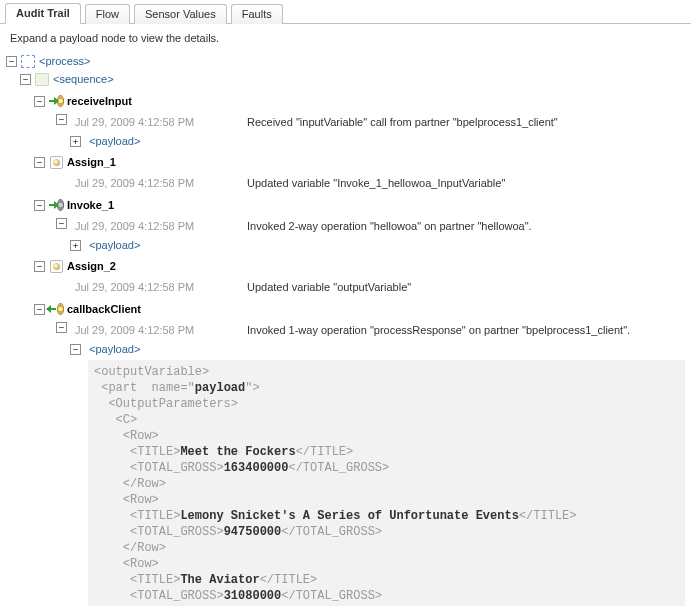  What do you see at coordinates (104, 309) in the screenshot?
I see `node-label: callbackClient` at bounding box center [104, 309].